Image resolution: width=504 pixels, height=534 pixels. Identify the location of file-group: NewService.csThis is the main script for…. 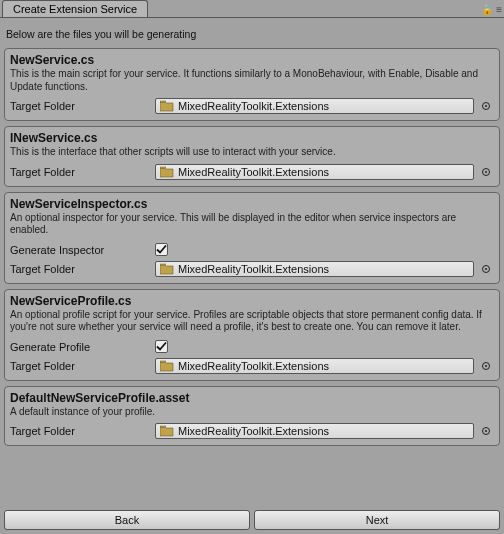
(252, 84).